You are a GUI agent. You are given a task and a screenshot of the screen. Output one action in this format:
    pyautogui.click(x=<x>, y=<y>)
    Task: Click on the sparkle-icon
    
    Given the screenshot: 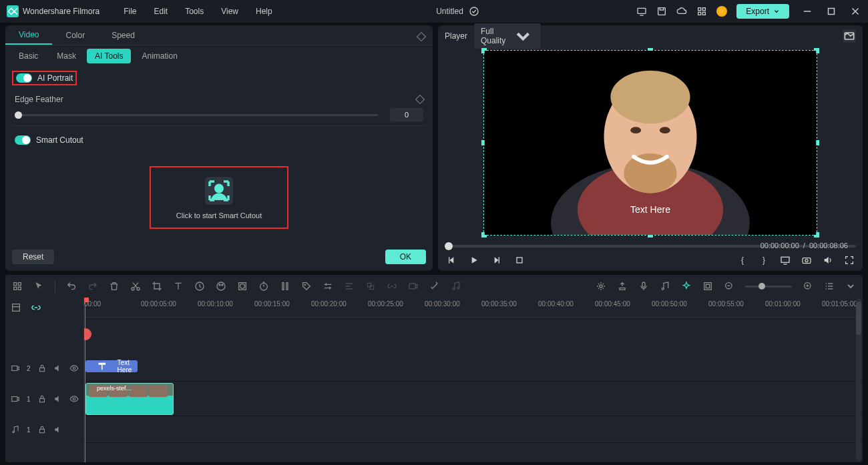 What is the action you would take?
    pyautogui.click(x=601, y=286)
    